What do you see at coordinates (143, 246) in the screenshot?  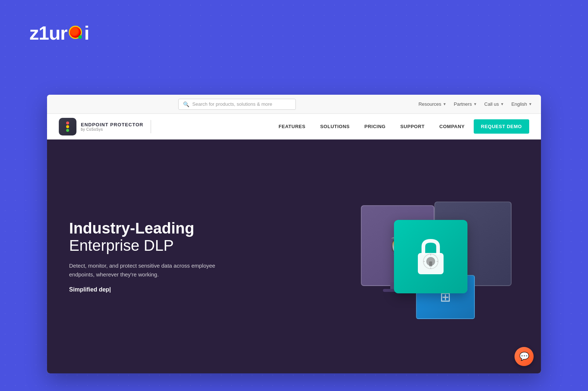 I see `hero-title-normal: Enterprise DLP` at bounding box center [143, 246].